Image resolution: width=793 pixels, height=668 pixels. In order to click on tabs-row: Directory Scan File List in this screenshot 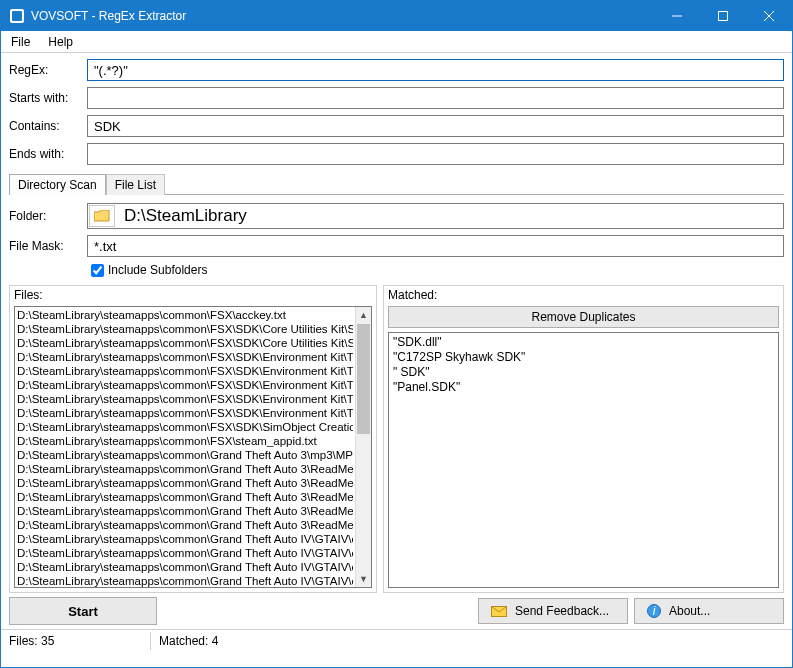, I will do `click(396, 183)`.